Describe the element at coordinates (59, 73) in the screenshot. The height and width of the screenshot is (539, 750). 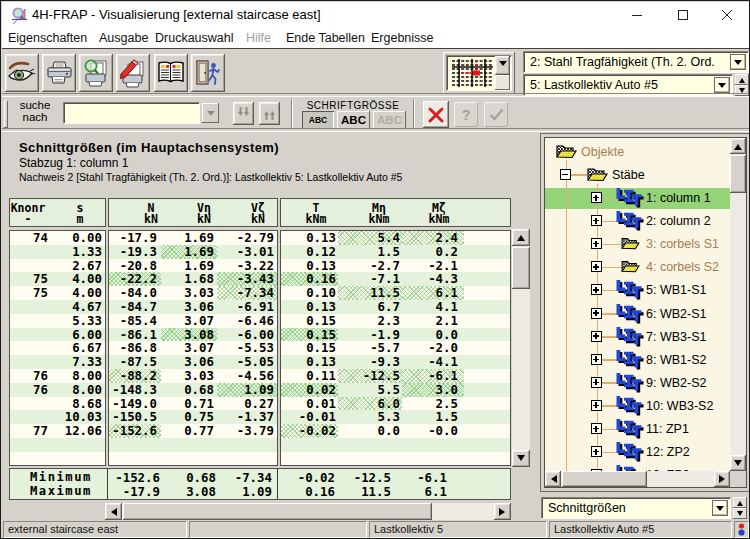
I see `print-button` at that location.